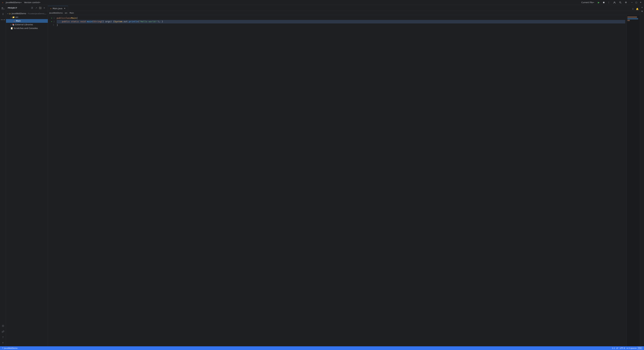  I want to click on token-println: println, so click(134, 21).